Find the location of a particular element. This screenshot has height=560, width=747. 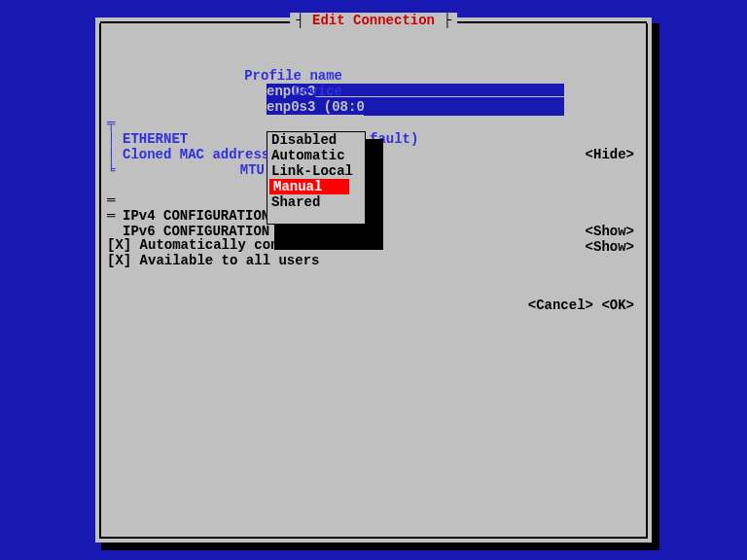

frame-bottom is located at coordinates (374, 538).